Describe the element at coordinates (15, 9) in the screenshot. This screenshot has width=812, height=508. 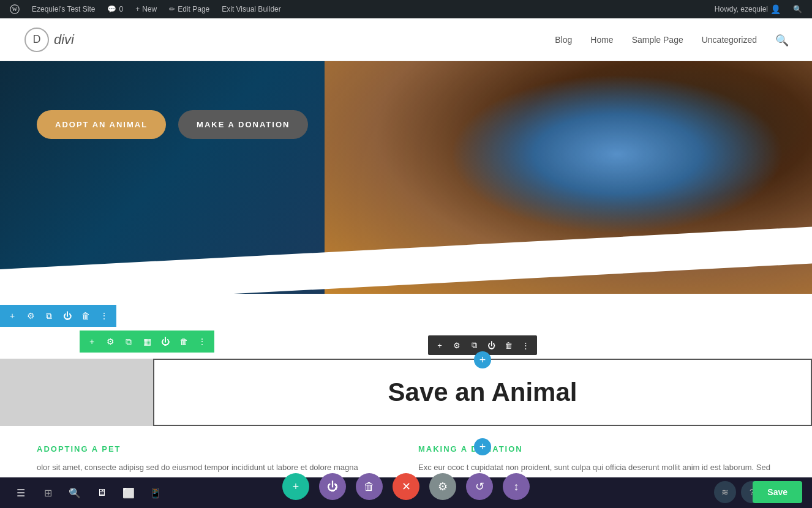
I see `wp-logo-item: W` at that location.